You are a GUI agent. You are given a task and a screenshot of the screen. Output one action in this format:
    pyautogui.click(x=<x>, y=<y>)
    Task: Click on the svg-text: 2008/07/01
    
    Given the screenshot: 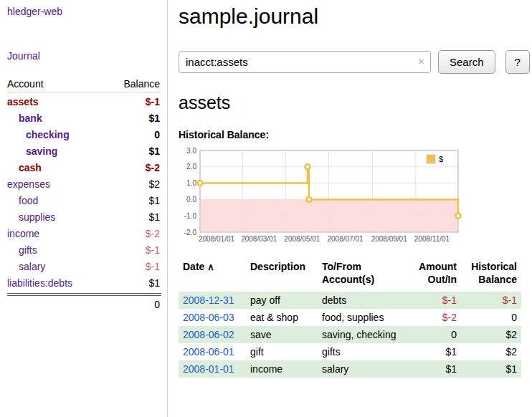 What is the action you would take?
    pyautogui.click(x=346, y=239)
    